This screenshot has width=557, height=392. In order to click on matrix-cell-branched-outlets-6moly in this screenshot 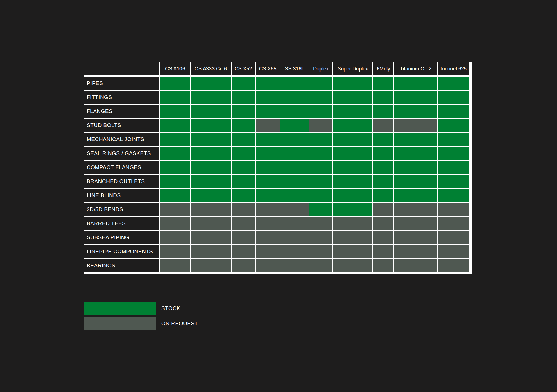, I will do `click(383, 181)`.